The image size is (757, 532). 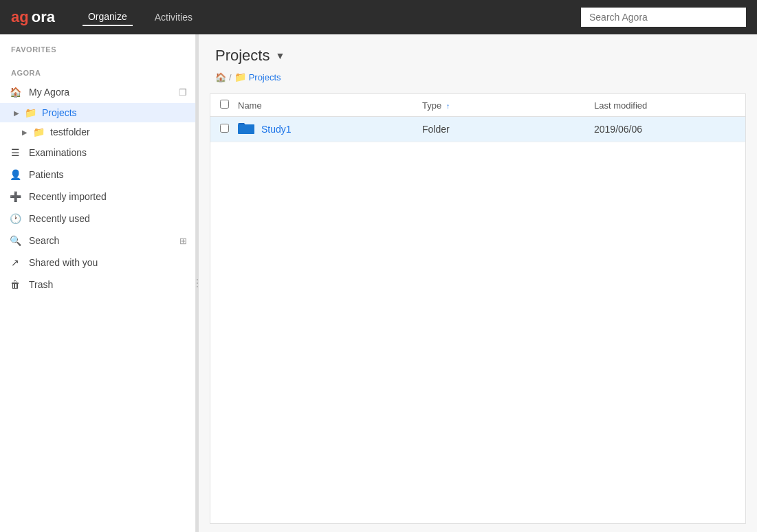 What do you see at coordinates (98, 219) in the screenshot?
I see `sidebar-item-recently-used: 🕐 Recently used` at bounding box center [98, 219].